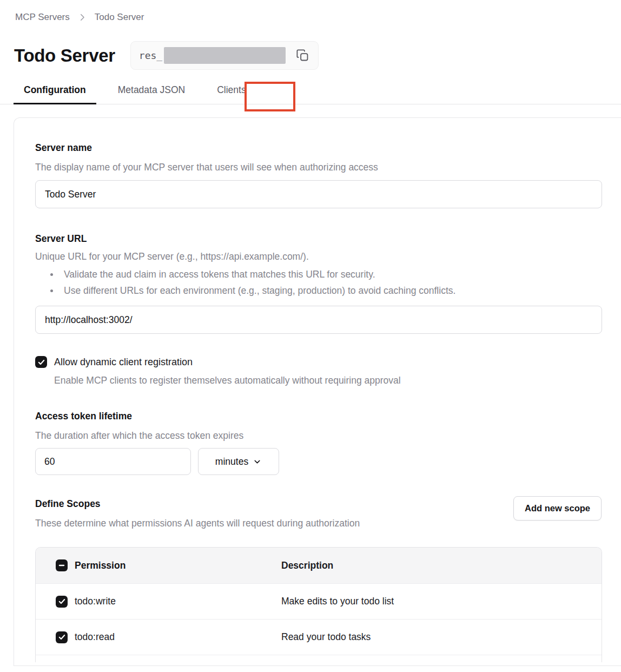  I want to click on scopes-label: Define Scopes, so click(197, 504).